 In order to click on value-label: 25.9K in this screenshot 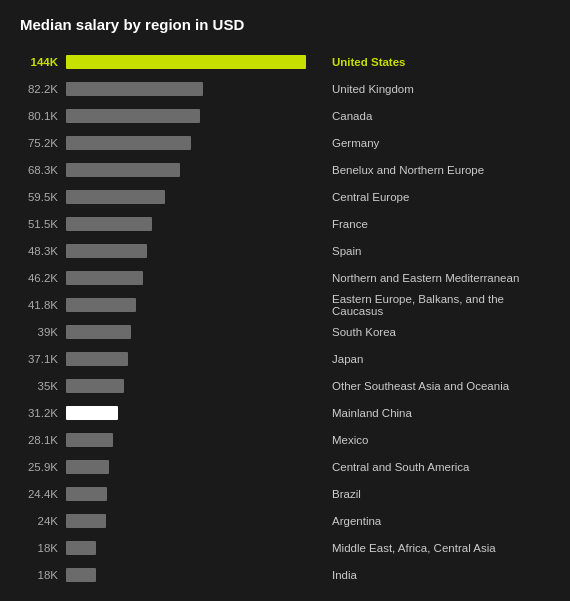, I will do `click(43, 467)`.